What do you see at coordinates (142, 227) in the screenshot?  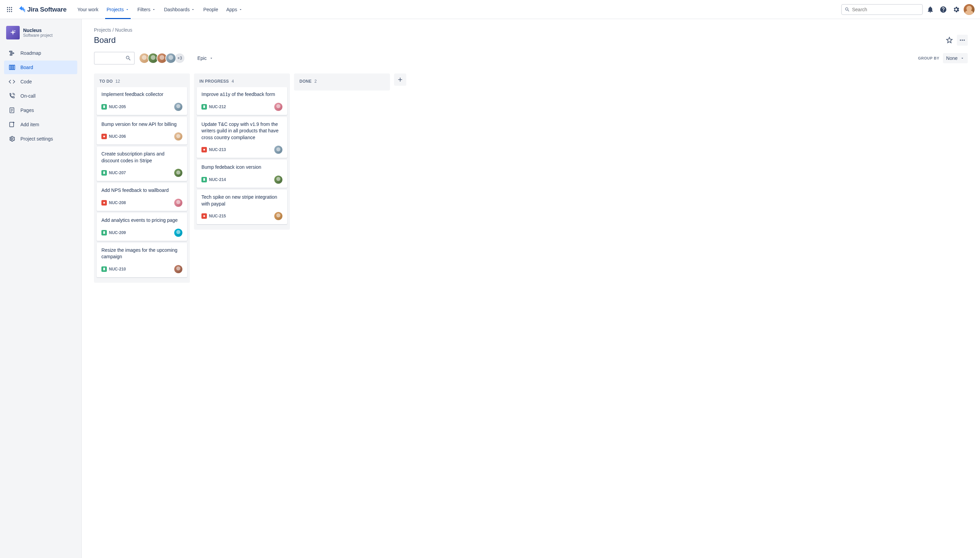 I see `issue-card: Add analytics events to pricing pageNUC-…` at bounding box center [142, 227].